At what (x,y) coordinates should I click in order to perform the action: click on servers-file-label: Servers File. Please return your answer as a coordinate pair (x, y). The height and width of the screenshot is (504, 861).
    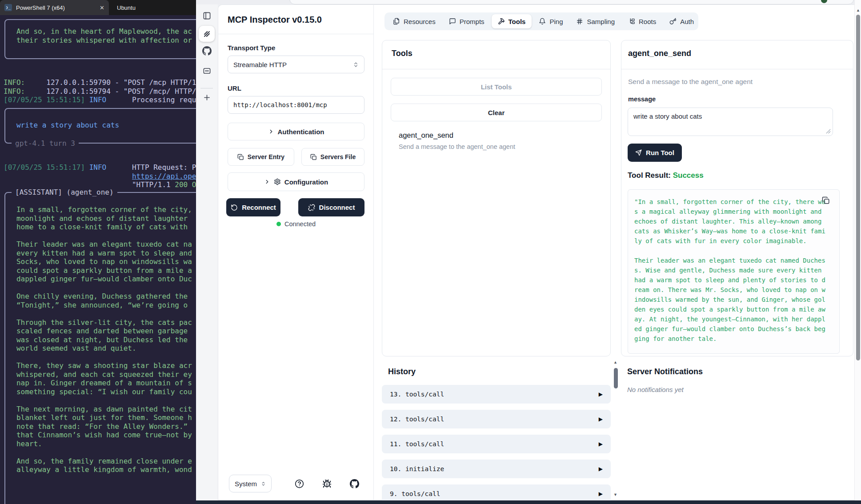
    Looking at the image, I should click on (338, 157).